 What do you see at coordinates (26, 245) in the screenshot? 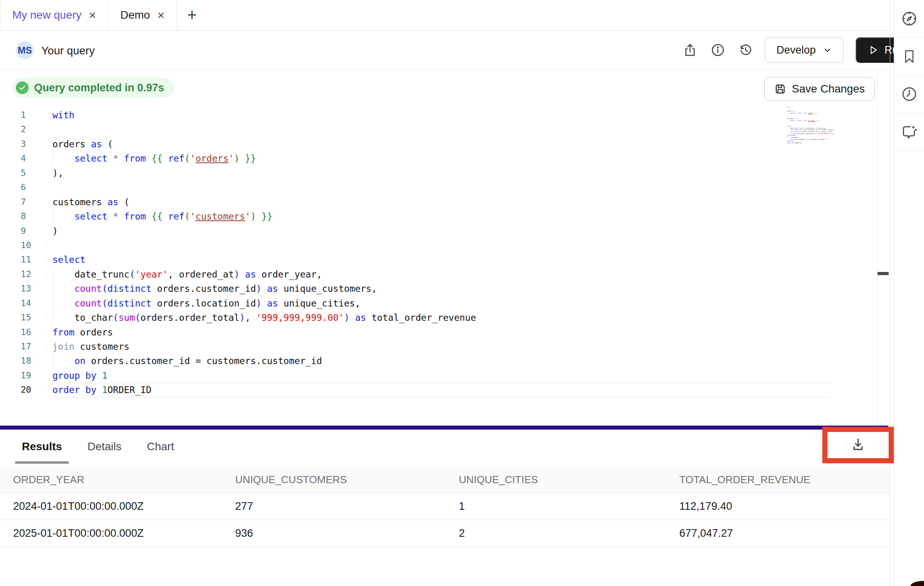
I see `line-number: 10` at bounding box center [26, 245].